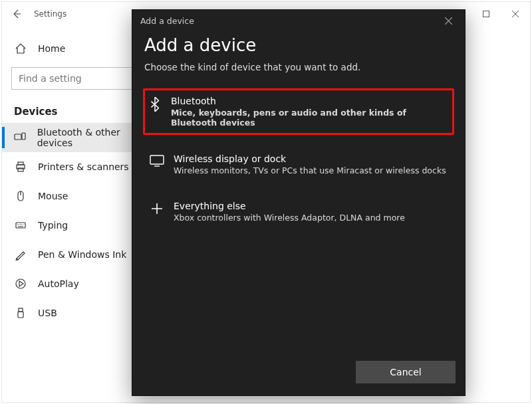 The width and height of the screenshot is (532, 404). Describe the element at coordinates (76, 138) in the screenshot. I see `sidebar-item-bluetooth: Bluetooth & other devices` at that location.